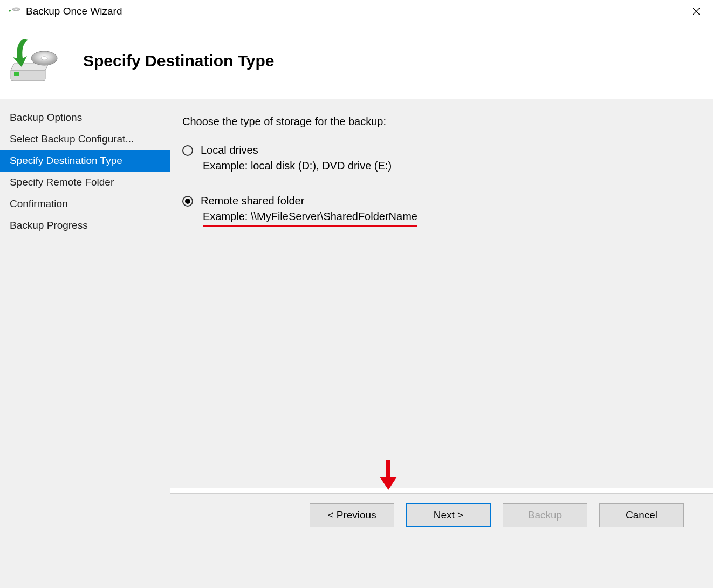  Describe the element at coordinates (85, 204) in the screenshot. I see `sidebar-item-confirmation: Confirmation` at that location.